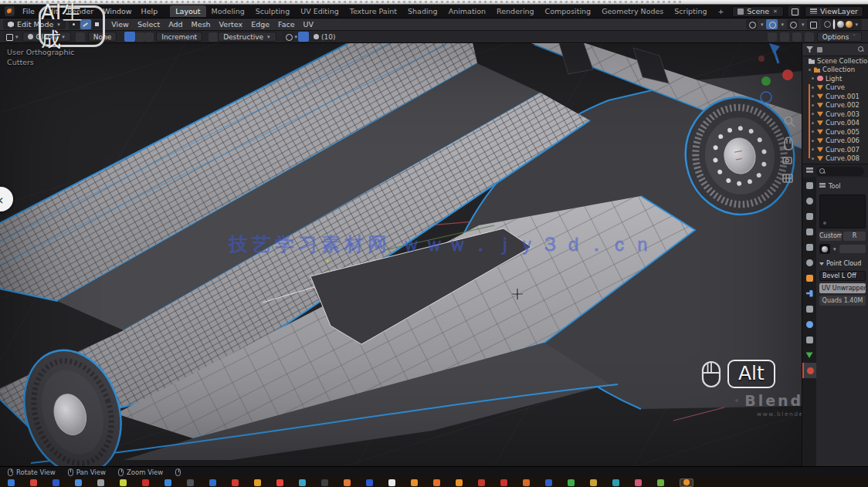  Describe the element at coordinates (632, 11) in the screenshot. I see `workspace-tab-geometry-nodes: Geometry Nodes` at that location.